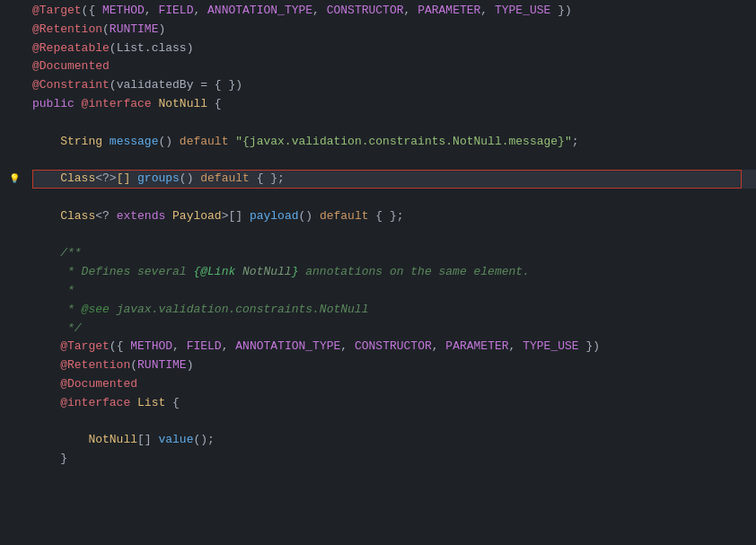 Image resolution: width=756 pixels, height=545 pixels. I want to click on token: ({, so click(120, 347).